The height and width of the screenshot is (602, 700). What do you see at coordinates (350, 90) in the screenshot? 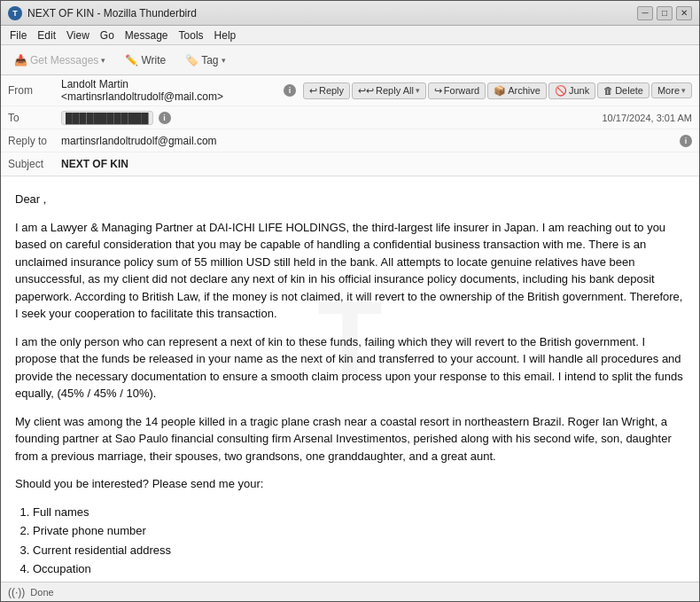
I see `from-row: From Landolt Martin <martinsrlandoltrudo…` at bounding box center [350, 90].